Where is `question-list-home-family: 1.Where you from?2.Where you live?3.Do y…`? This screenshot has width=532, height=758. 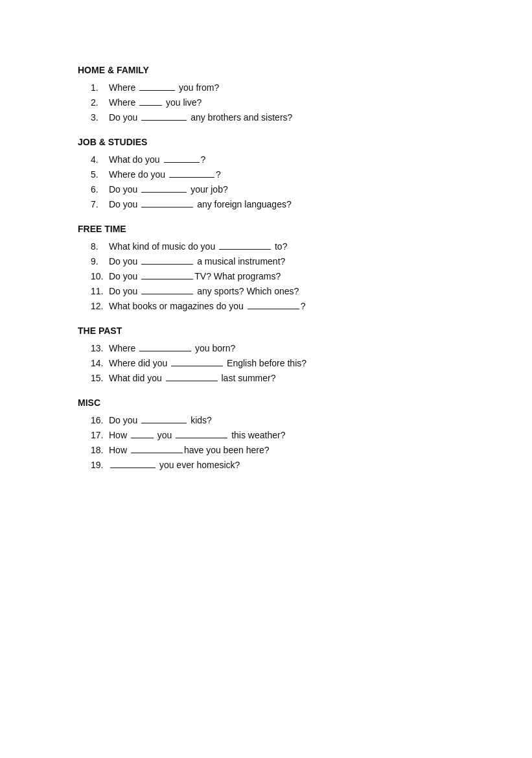 question-list-home-family: 1.Where you from?2.Where you live?3.Do y… is located at coordinates (266, 102).